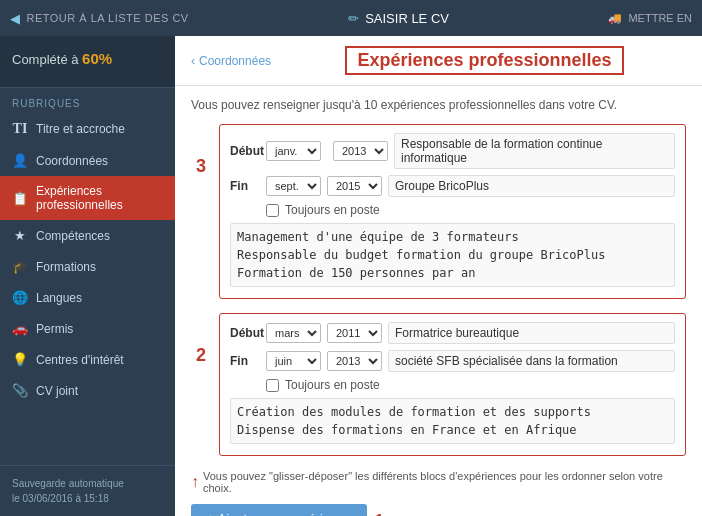 The image size is (702, 516). Describe the element at coordinates (88, 328) in the screenshot. I see `sidebar-item-permis: 🚗 Permis` at that location.